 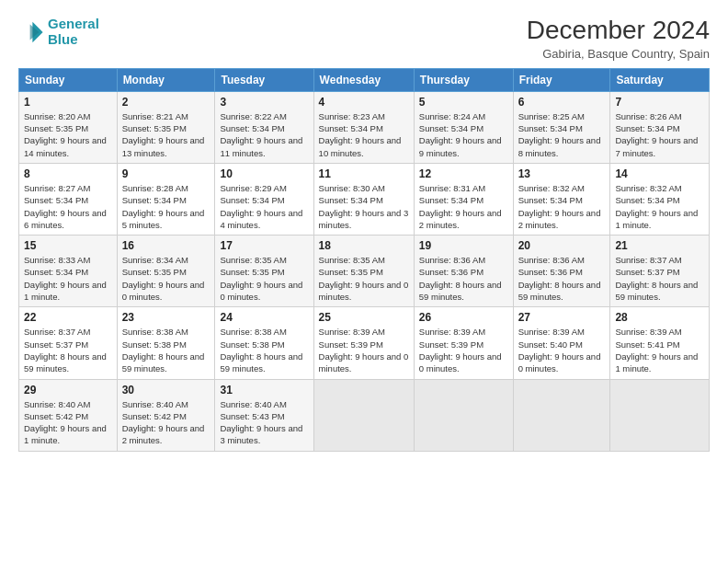 I want to click on day-info: Sunrise: 8:28 AMSunset: 5:34 PMDaylight:…, so click(x=166, y=206).